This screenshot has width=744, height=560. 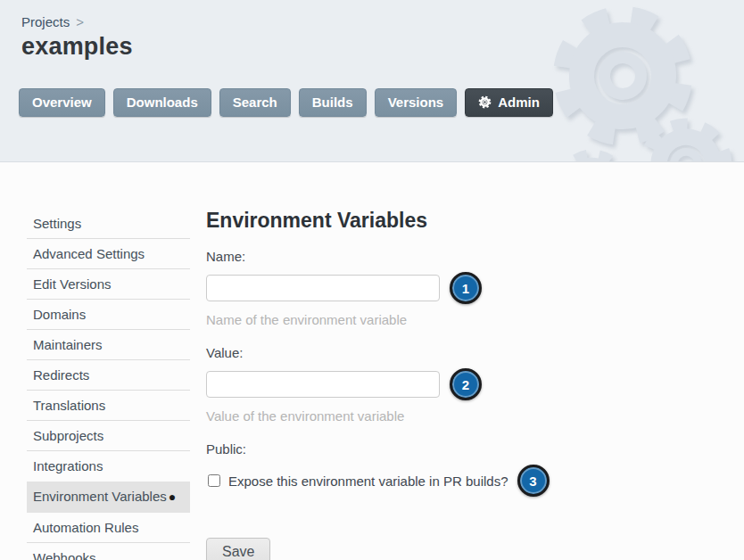 I want to click on sidebar-item-advanced-settings: Advanced Settings, so click(x=109, y=254).